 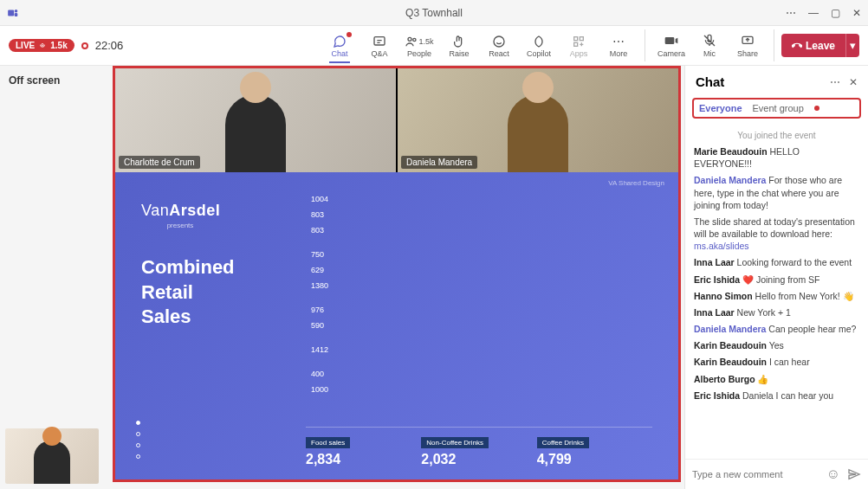 What do you see at coordinates (776, 362) in the screenshot?
I see `chat-message: Karin Beaudouin I can hear` at bounding box center [776, 362].